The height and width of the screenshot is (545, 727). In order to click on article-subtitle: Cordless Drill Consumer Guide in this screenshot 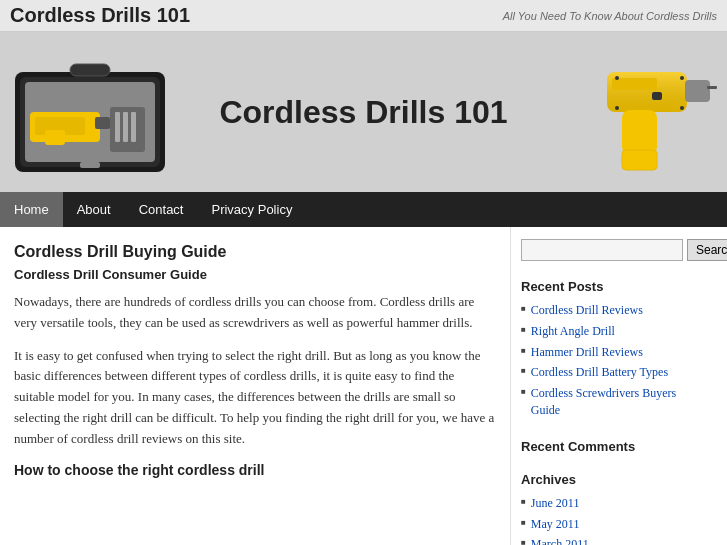, I will do `click(255, 274)`.